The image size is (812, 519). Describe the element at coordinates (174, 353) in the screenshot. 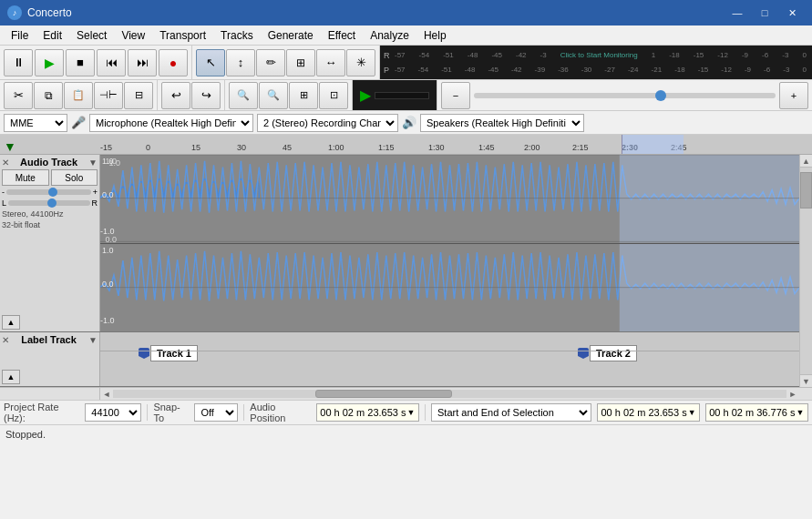

I see `track-label-1-text: Track 1` at that location.